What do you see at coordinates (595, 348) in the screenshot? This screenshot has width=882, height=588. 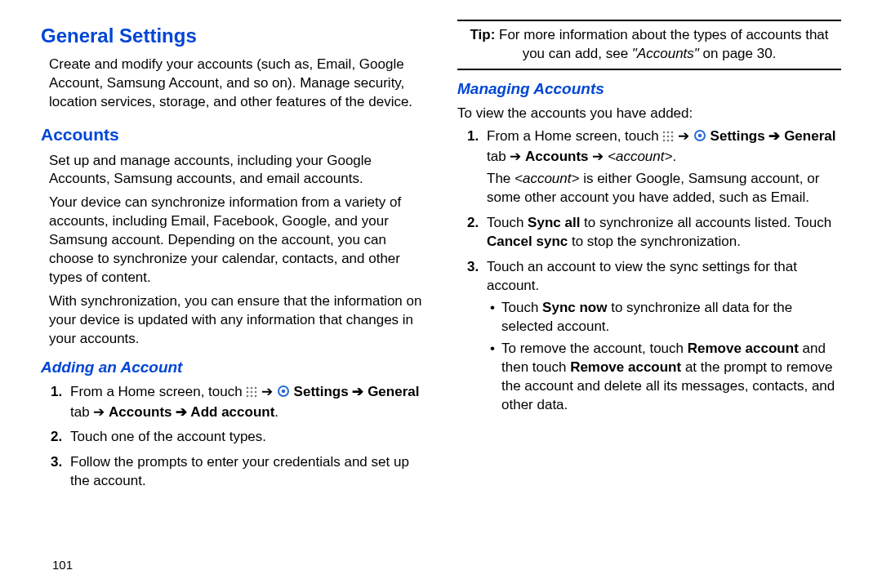 I see `text: To remove the account, touch` at bounding box center [595, 348].